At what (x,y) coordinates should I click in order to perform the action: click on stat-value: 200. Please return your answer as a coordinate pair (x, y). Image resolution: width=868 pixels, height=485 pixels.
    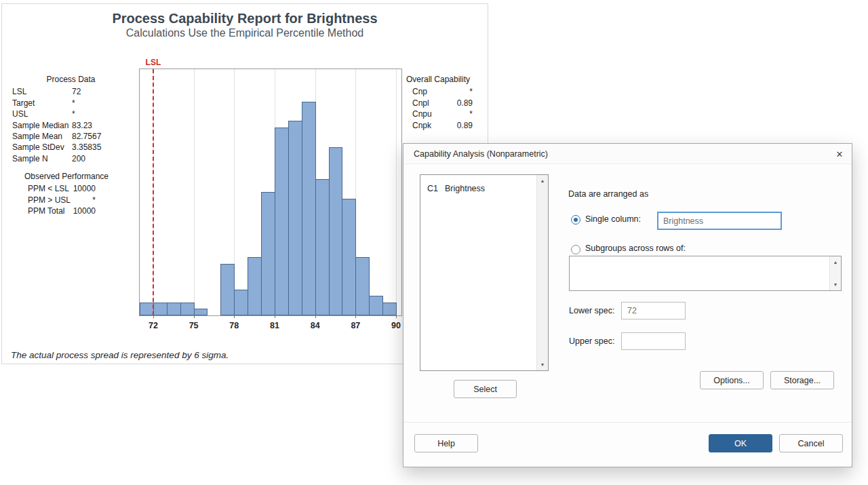
    Looking at the image, I should click on (100, 159).